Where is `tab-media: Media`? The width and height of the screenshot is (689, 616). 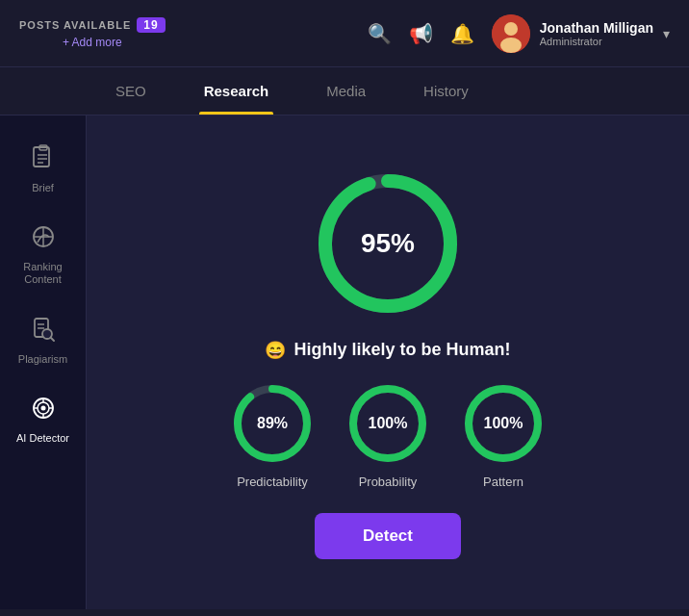
tab-media: Media is located at coordinates (346, 90).